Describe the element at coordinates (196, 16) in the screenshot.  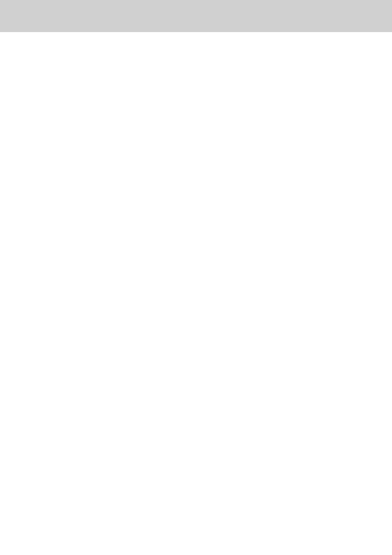
I see `top-gray-bar` at that location.